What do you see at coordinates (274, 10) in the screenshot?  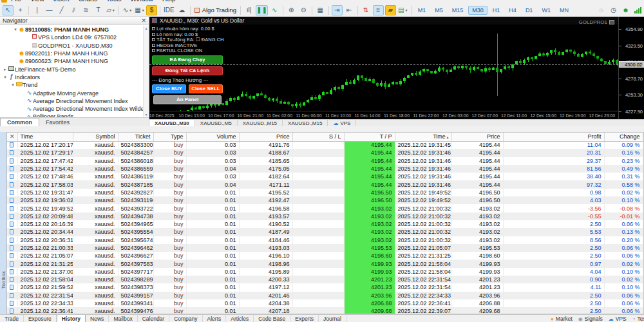 I see `line-chart-icon: ∿` at bounding box center [274, 10].